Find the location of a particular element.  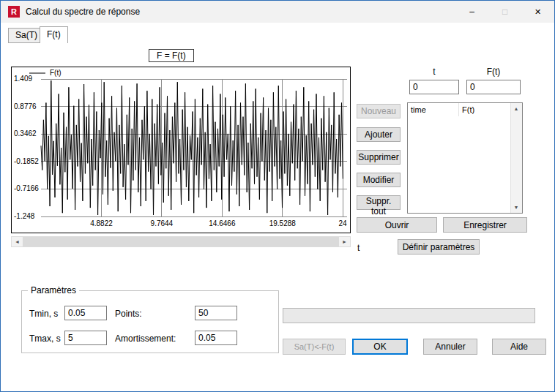

svg-text: 14.6466 is located at coordinates (223, 224).